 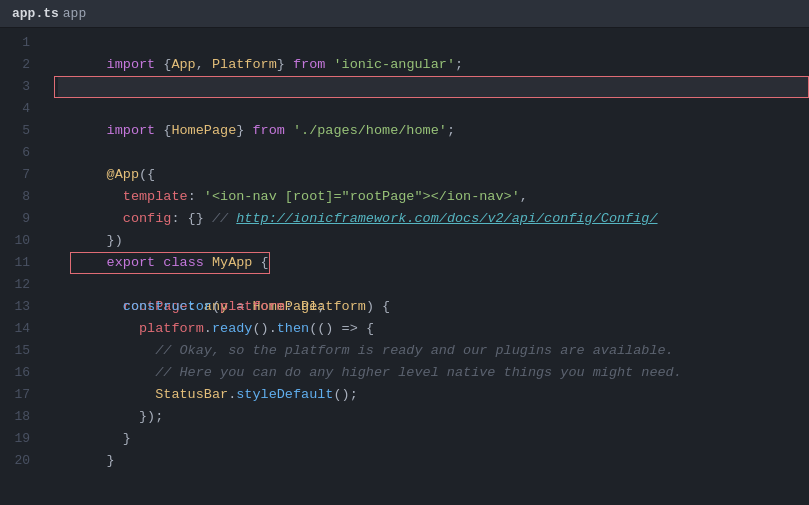 What do you see at coordinates (434, 395) in the screenshot?
I see `code-line-17: });` at bounding box center [434, 395].